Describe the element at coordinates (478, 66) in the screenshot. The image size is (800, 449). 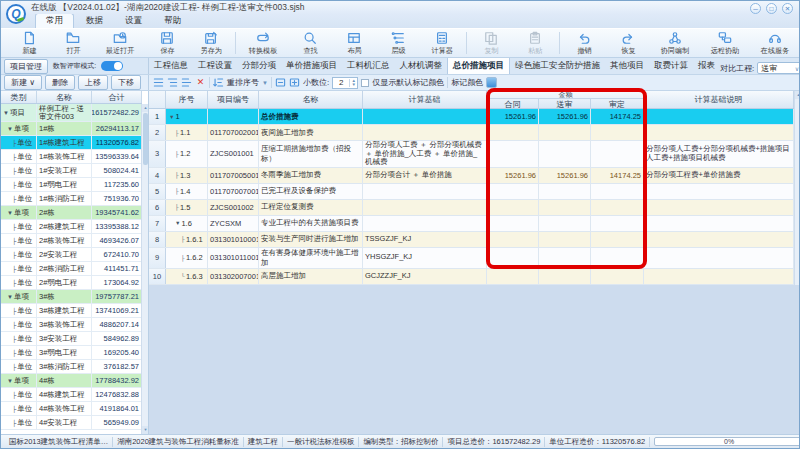
I see `tab-7: 总价措施项目` at that location.